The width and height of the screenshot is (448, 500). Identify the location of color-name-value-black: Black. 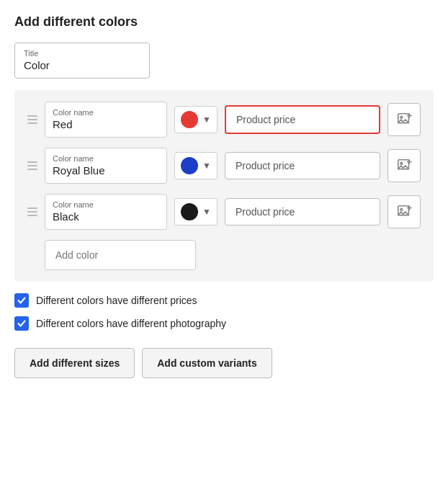
(66, 216).